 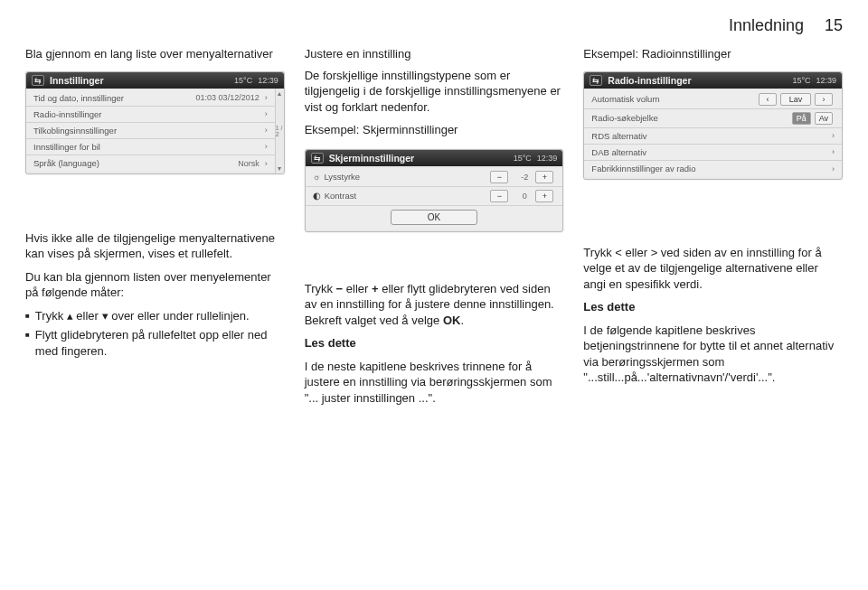 What do you see at coordinates (767, 25) in the screenshot?
I see `chapter-name: Innledning` at bounding box center [767, 25].